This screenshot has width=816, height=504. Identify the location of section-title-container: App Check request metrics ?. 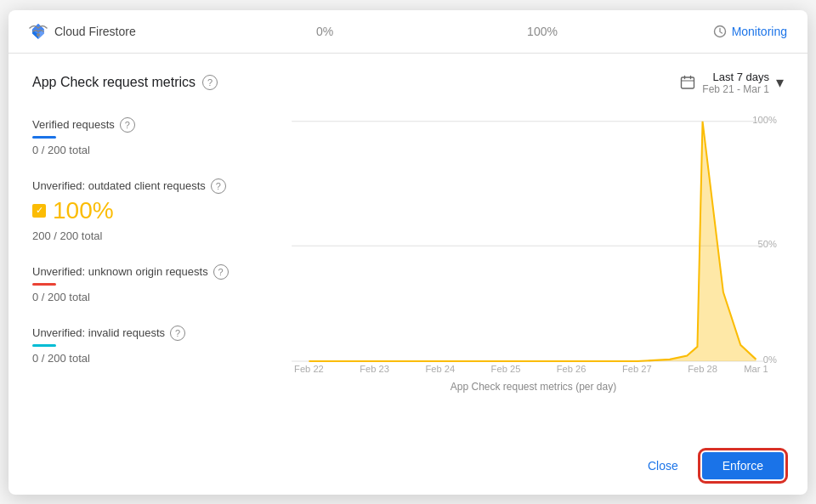
(125, 82).